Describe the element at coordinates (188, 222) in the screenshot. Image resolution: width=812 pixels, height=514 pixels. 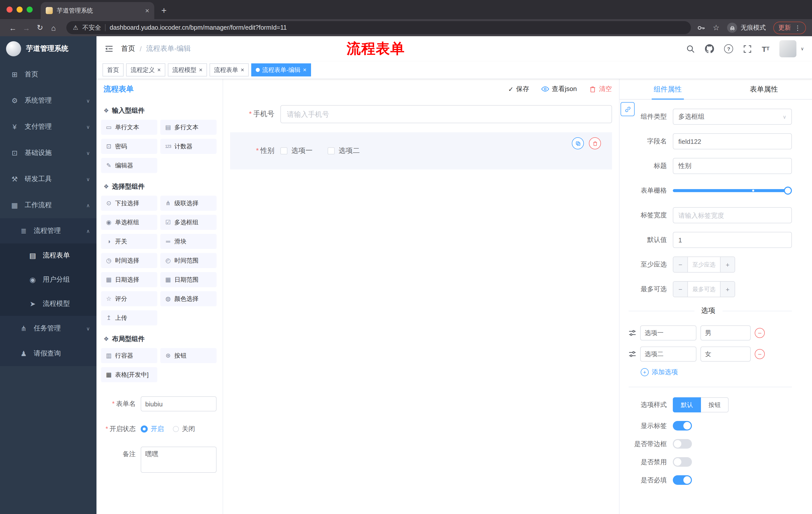
I see `palette-item-checkbox-group: ☑多选框组` at that location.